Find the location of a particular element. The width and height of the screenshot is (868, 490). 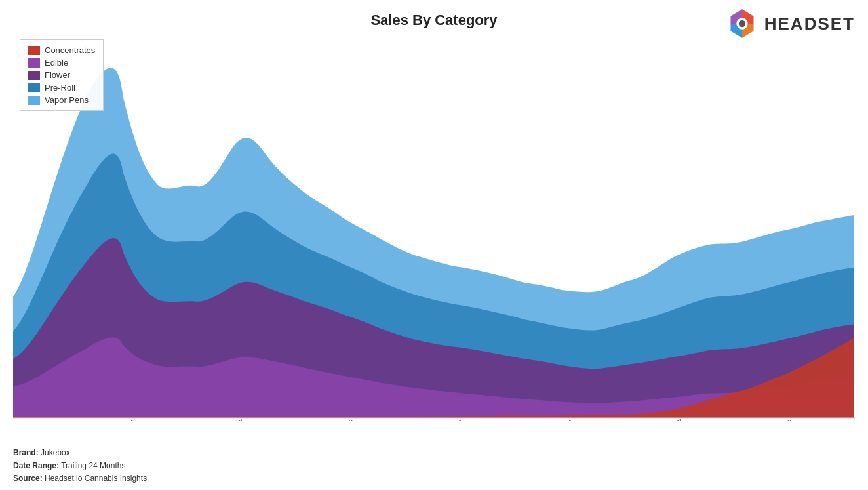

legend-label-flower: Flower is located at coordinates (58, 75).